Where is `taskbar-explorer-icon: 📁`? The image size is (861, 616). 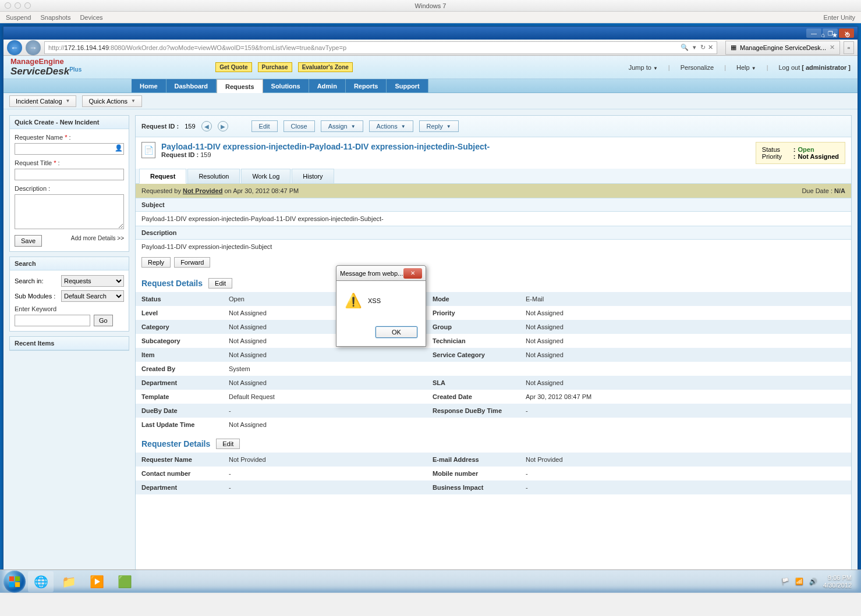
taskbar-explorer-icon: 📁 is located at coordinates (69, 582).